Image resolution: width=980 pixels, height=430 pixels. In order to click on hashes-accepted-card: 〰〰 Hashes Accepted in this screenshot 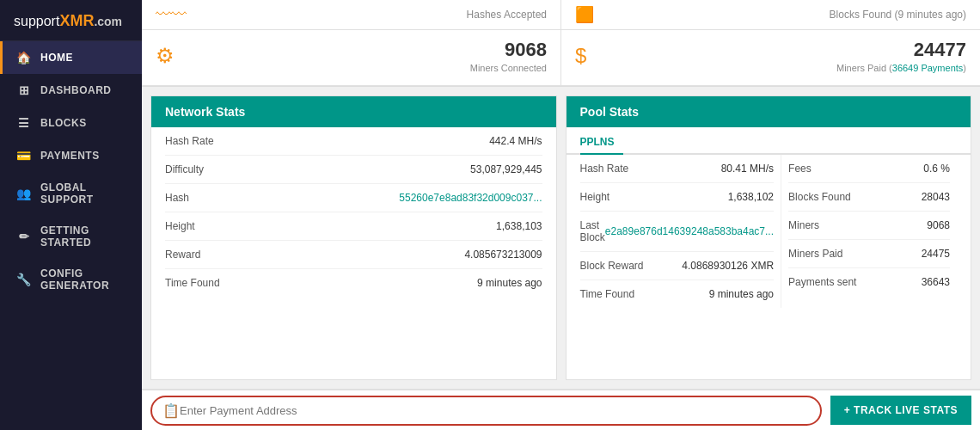, I will do `click(352, 15)`.